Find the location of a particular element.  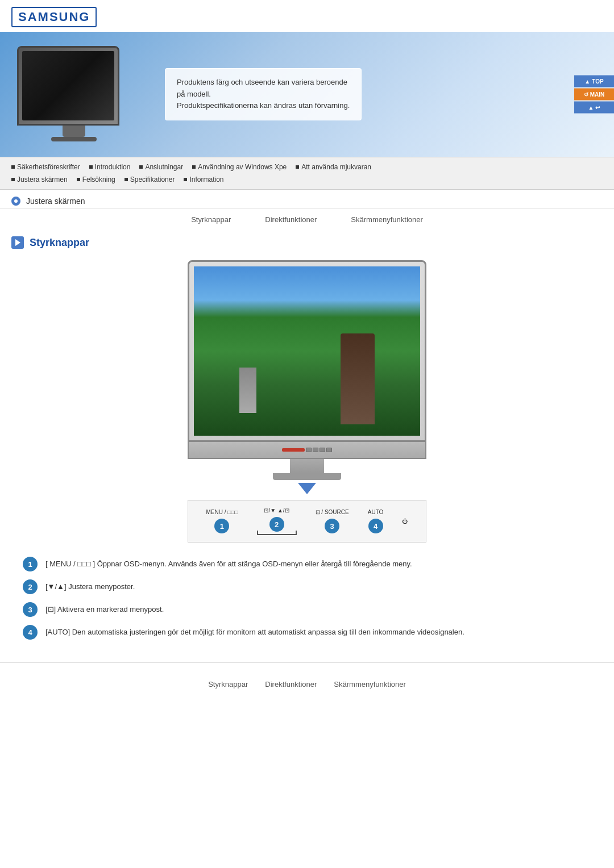

controls-diagram: MENU / □□□ 1 ⊡/▼ ▲/⊡ 2 ⊡ / SOURCE 3 AUTO… is located at coordinates (307, 521).